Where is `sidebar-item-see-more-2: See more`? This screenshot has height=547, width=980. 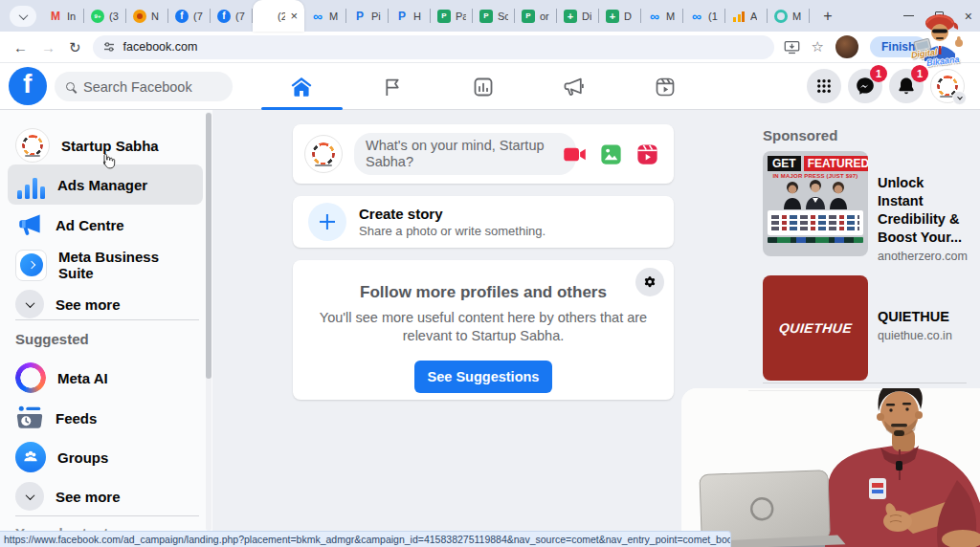
sidebar-item-see-more-2: See more is located at coordinates (105, 496).